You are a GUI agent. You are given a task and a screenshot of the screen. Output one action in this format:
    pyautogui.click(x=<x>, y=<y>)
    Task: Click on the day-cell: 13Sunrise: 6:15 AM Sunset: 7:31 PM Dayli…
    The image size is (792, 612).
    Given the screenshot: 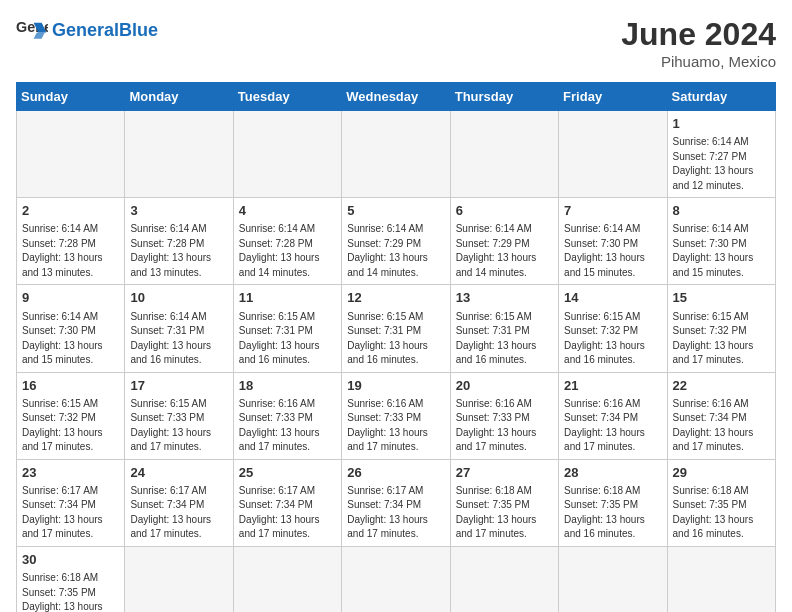 What is the action you would take?
    pyautogui.click(x=504, y=328)
    